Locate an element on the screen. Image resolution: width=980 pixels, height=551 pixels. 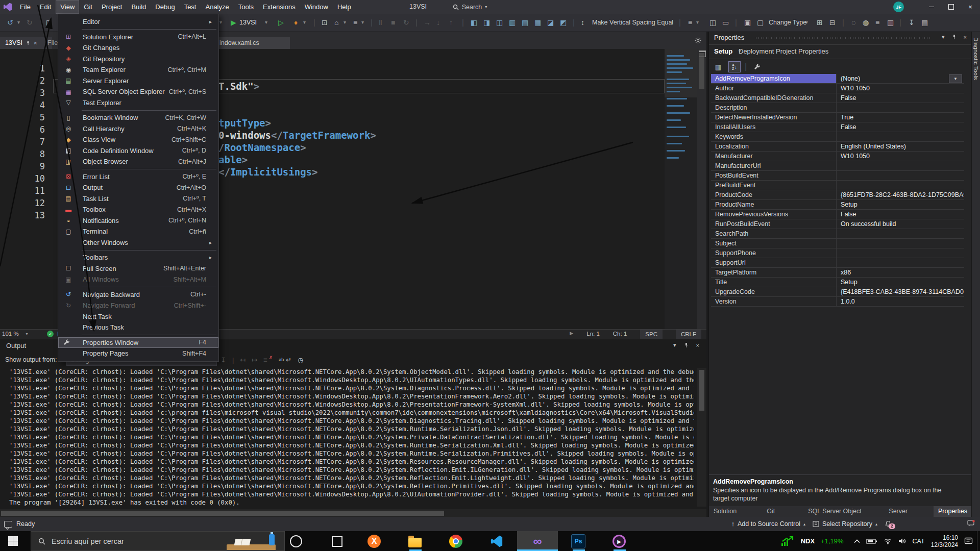
output-horizontal-scrollbar is located at coordinates (353, 513).